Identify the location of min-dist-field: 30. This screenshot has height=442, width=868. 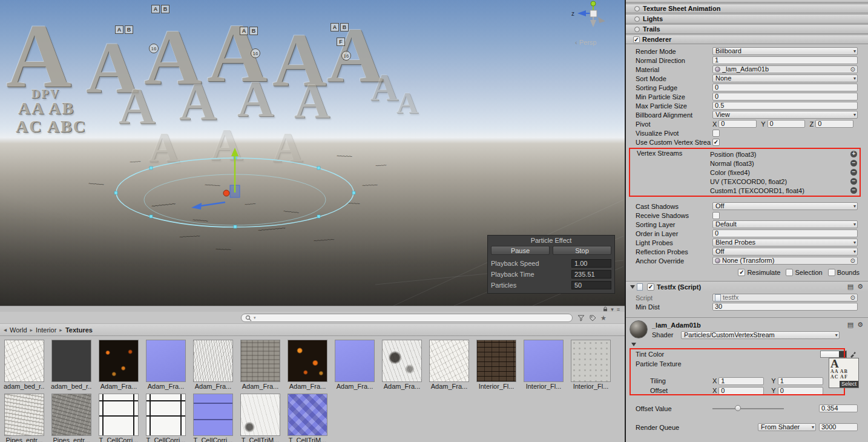
(785, 306).